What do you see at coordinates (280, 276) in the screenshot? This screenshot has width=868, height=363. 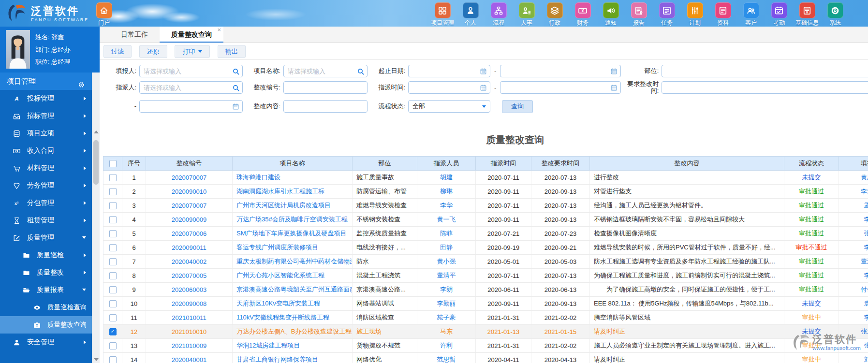 I see `project-name-link: 广州天心苑小区智能化系统工程` at bounding box center [280, 276].